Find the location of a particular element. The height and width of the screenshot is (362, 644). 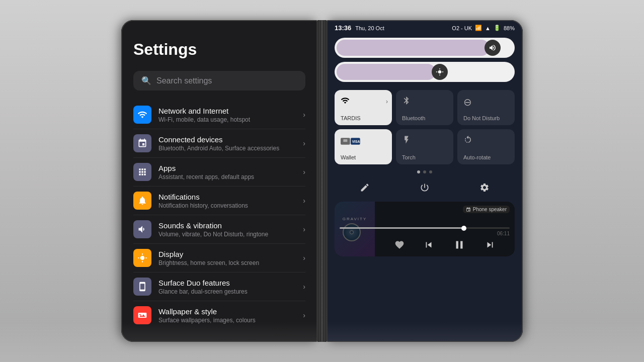

search-placeholder-text: Search settings is located at coordinates (184, 81).